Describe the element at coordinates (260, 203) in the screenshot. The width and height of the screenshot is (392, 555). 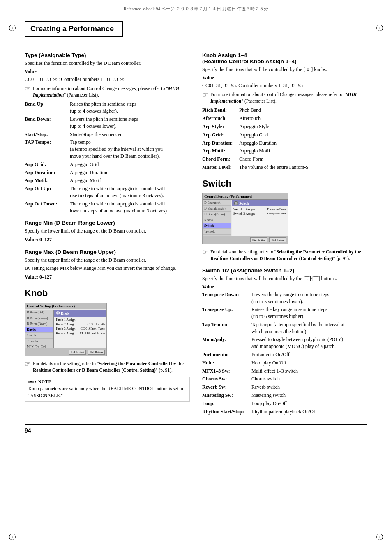
I see `switch-screenshot-header: 🔘 Switch` at that location.